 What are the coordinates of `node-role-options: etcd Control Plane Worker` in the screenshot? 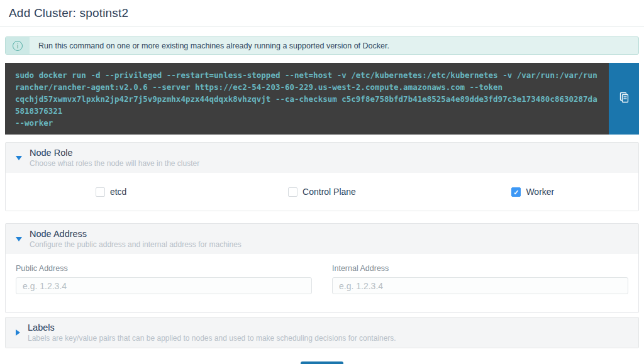 It's located at (322, 192).